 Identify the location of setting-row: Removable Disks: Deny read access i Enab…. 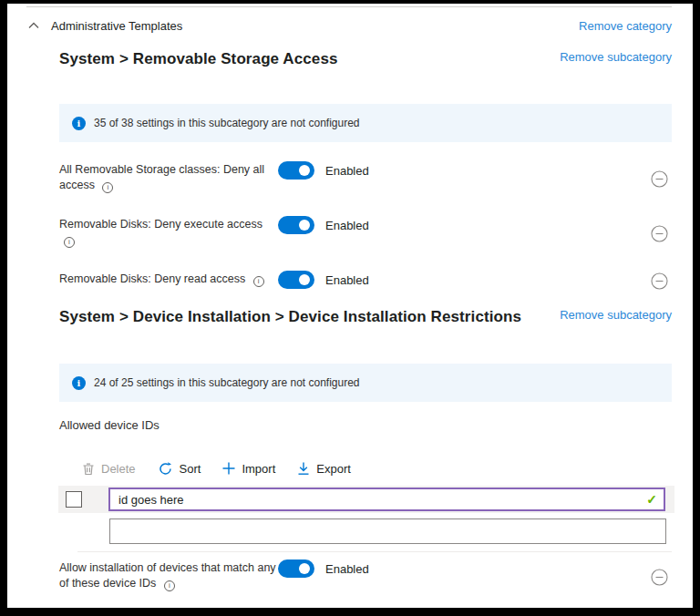
(365, 282).